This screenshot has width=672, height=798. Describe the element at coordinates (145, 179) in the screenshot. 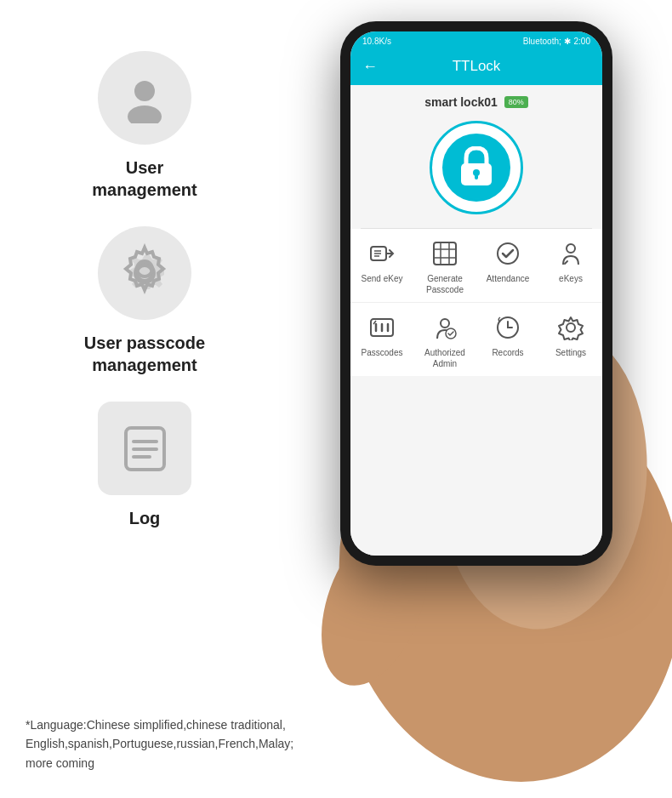

I see `user-management-label: User management` at that location.